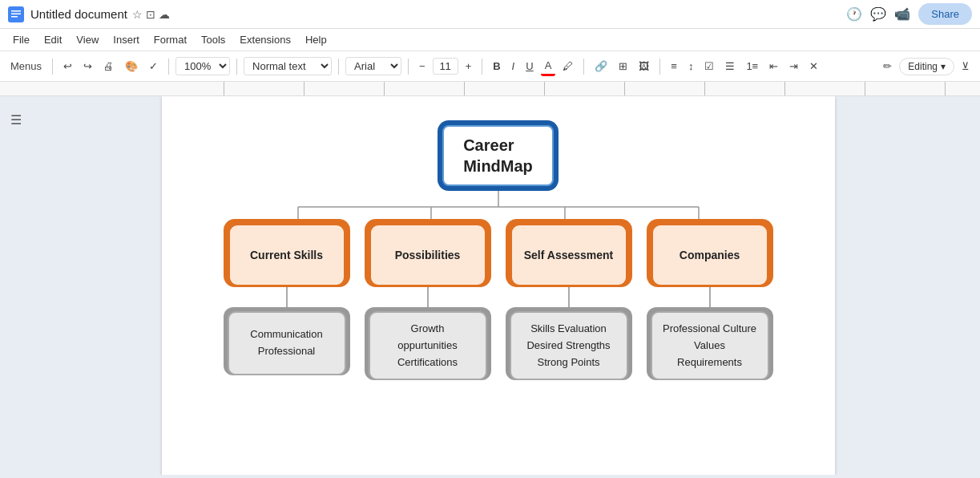  I want to click on skills-eval-text: Skills Evaluation Desired Strengths Stro…, so click(568, 346).